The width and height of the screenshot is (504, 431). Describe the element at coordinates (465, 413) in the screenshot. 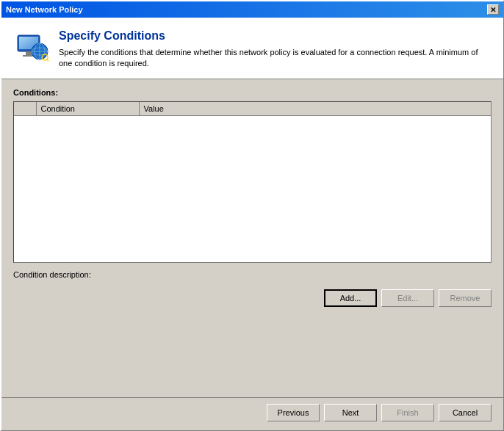

I see `cancel-button: Cancel` at that location.